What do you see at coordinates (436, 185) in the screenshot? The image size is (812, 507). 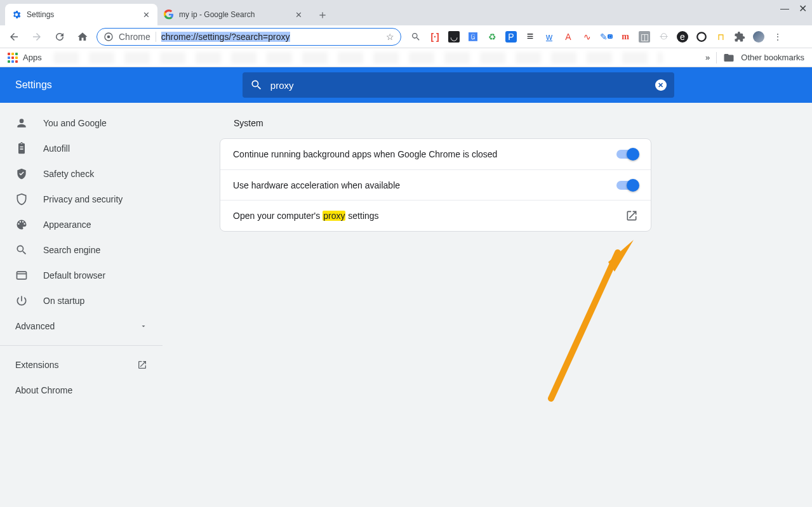 I see `system-settings-card: Continue running background apps when Go…` at bounding box center [436, 185].